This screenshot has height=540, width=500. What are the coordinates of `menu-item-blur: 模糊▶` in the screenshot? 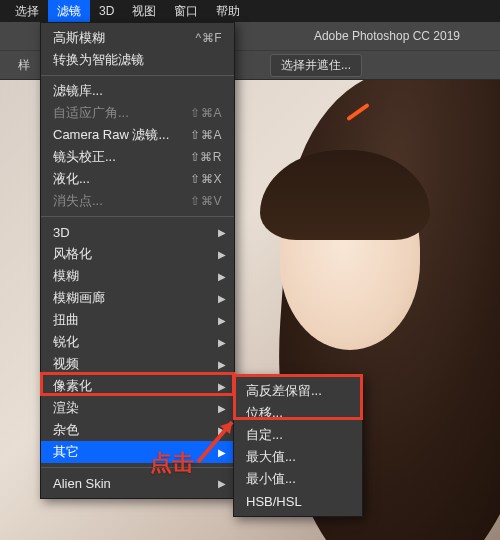 It's located at (138, 276).